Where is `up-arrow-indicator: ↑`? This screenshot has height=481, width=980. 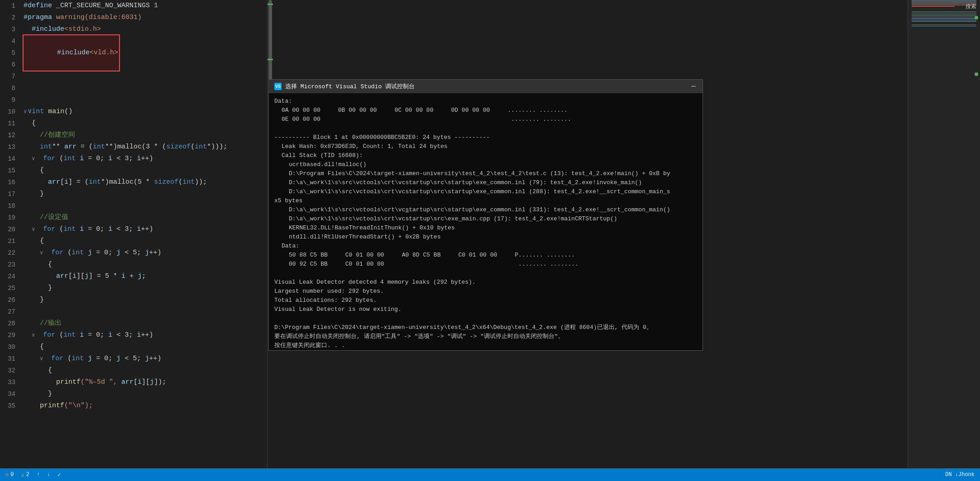
up-arrow-indicator: ↑ is located at coordinates (38, 475).